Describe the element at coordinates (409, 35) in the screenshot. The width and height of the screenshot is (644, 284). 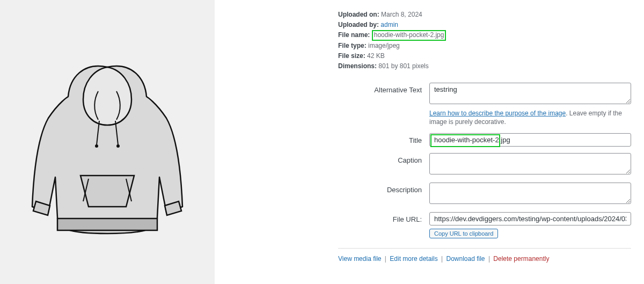
I see `file-name-value: hoodie-with-pocket-2.jpg` at that location.